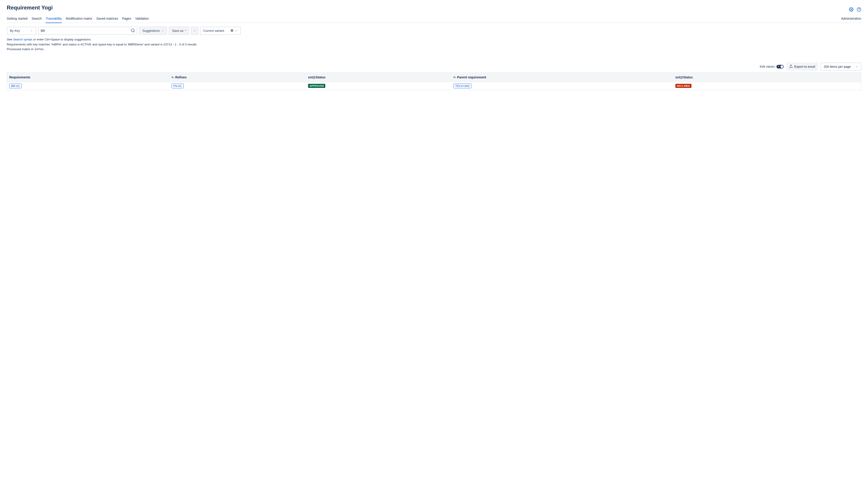  I want to click on column-header: <- Refines, so click(238, 77).